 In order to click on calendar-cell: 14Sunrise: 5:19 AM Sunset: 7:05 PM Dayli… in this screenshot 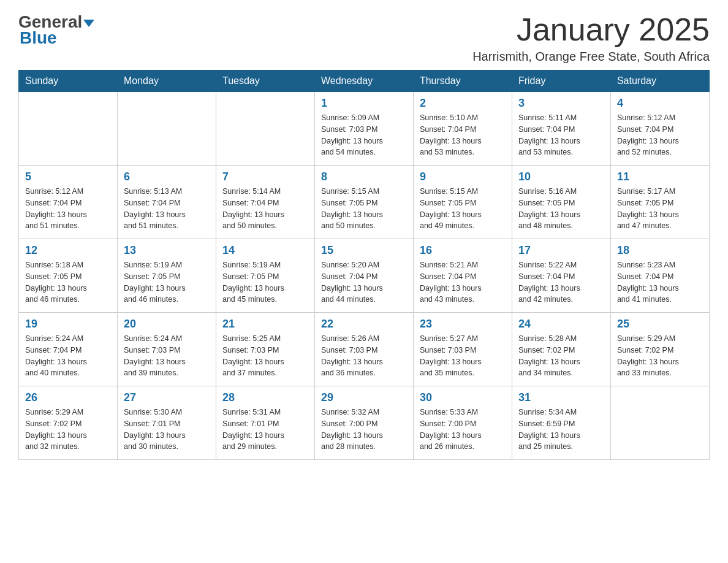, I will do `click(265, 276)`.